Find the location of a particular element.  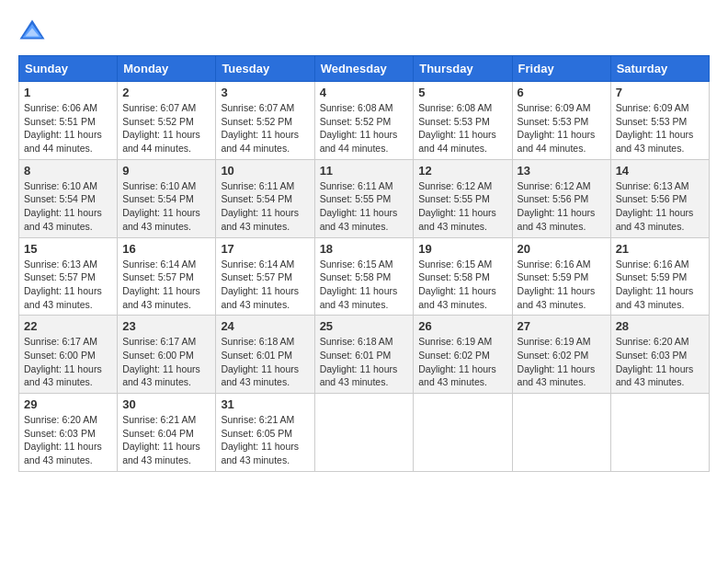

calendar-cell: 24 Sunrise: 6:18 AMSunset: 6:01 PMDaylig… is located at coordinates (265, 355).